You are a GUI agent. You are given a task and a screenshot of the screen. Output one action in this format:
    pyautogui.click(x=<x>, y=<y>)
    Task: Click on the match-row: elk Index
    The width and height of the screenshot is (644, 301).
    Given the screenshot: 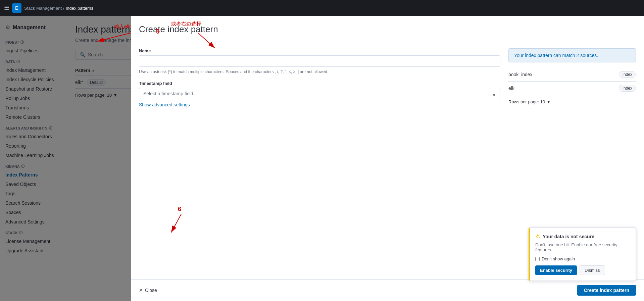 What is the action you would take?
    pyautogui.click(x=572, y=89)
    